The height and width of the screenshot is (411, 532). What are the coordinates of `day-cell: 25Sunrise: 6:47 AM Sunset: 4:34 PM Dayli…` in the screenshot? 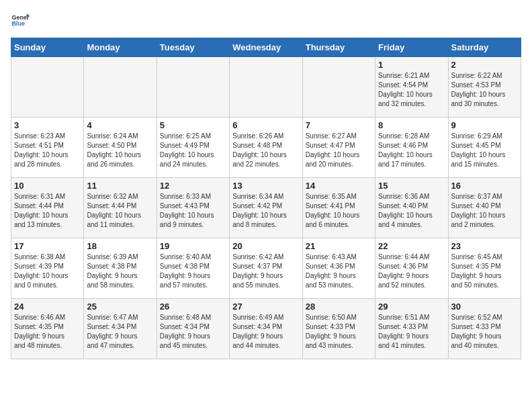 It's located at (120, 329).